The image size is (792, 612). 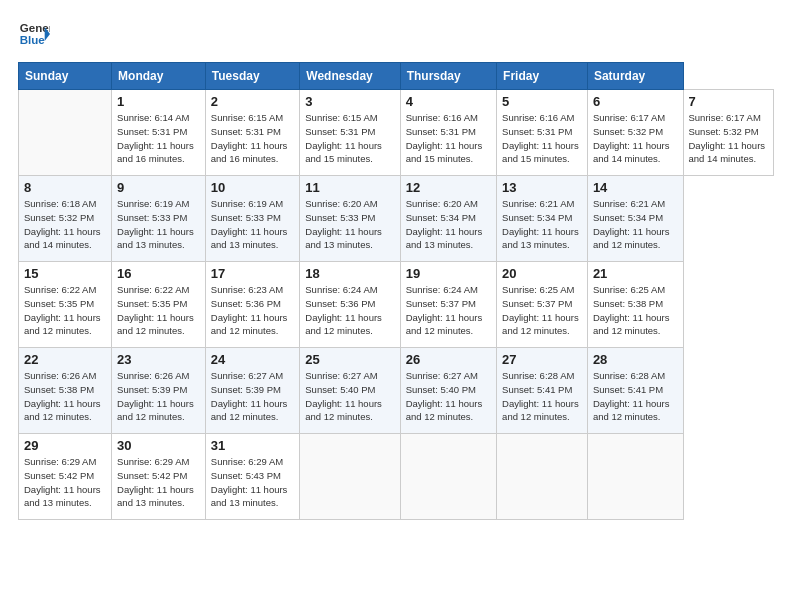 I want to click on day-number: 17, so click(x=252, y=274).